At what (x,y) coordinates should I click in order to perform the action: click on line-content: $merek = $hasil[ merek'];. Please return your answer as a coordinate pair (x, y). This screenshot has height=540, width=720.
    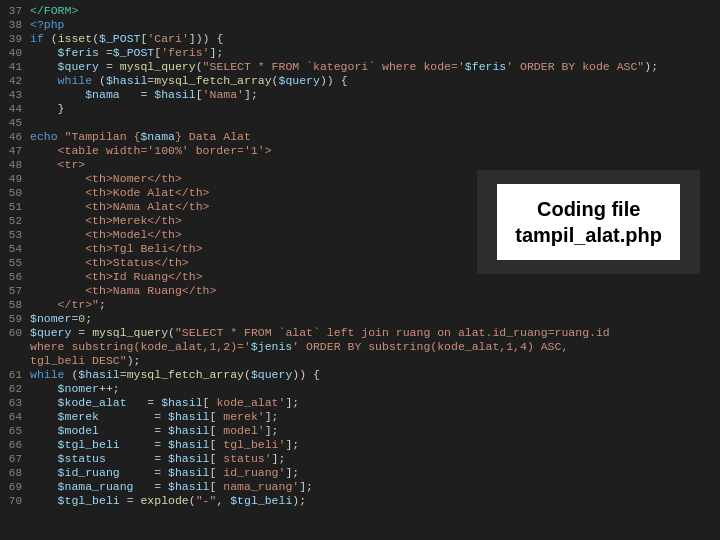
    Looking at the image, I should click on (374, 417).